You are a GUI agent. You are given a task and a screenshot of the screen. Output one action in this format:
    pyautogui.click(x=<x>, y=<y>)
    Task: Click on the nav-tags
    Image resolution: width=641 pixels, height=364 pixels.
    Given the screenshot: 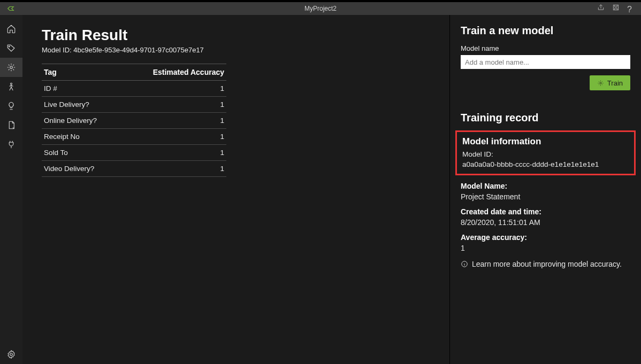 What is the action you would take?
    pyautogui.click(x=11, y=48)
    